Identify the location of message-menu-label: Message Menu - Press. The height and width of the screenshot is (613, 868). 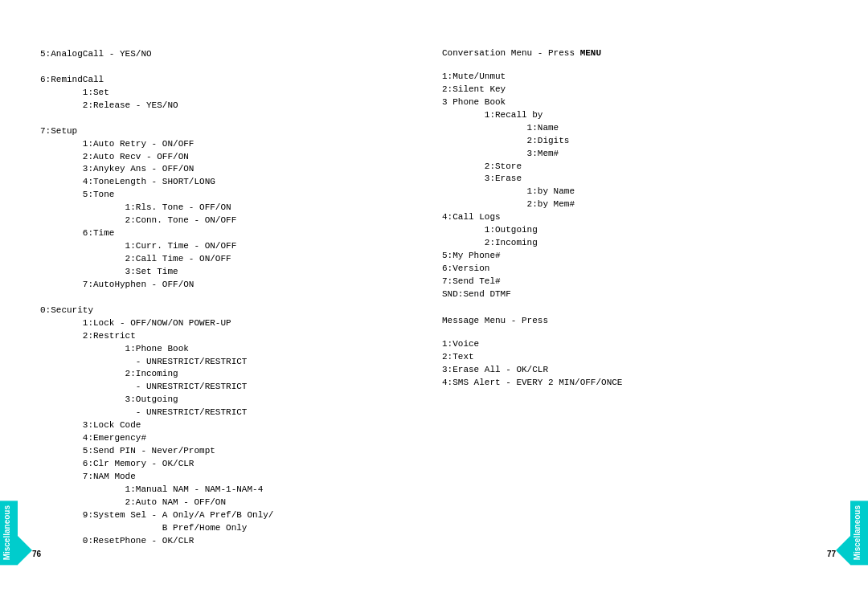
(495, 321).